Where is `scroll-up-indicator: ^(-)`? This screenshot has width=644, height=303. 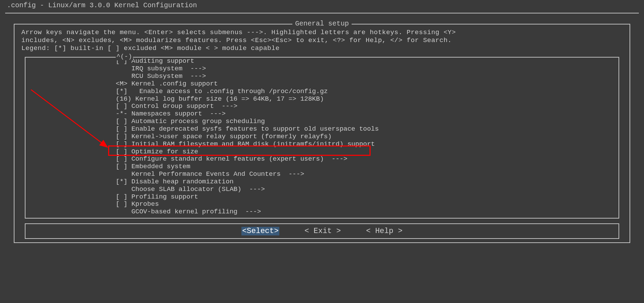
scroll-up-indicator: ^(-) is located at coordinates (124, 57).